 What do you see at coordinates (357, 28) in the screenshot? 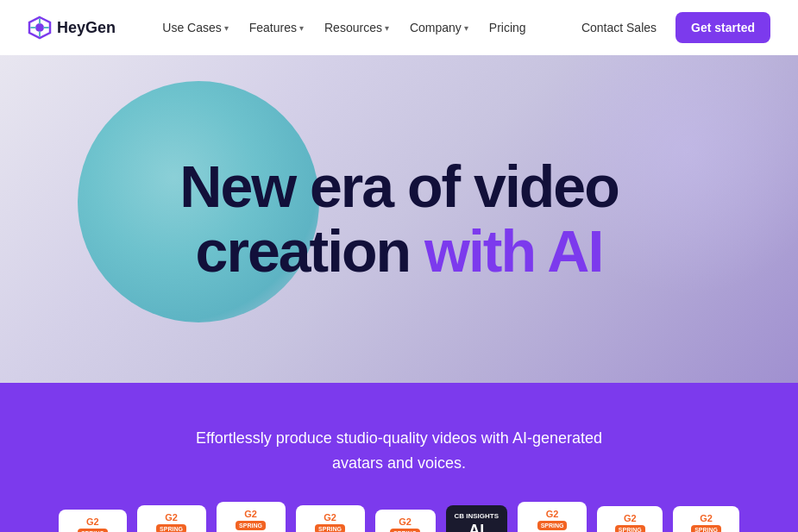
I see `nav-resources: Resources ▾` at bounding box center [357, 28].